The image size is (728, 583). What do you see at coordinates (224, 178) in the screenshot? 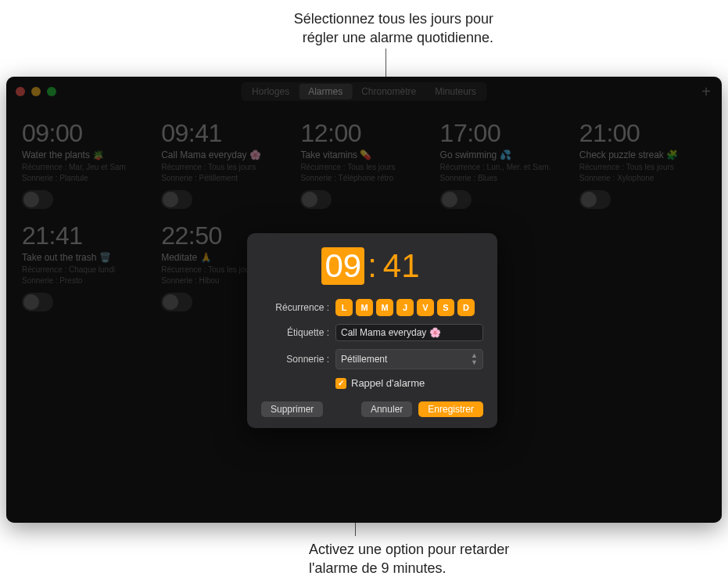
I see `alarm-sound: Sonnerie : Pétillement` at bounding box center [224, 178].